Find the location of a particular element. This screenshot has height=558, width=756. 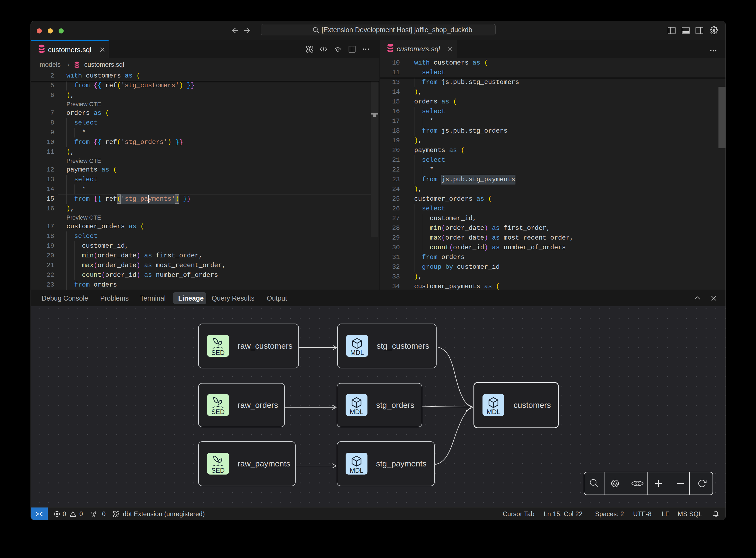

svg-text: stg_orders is located at coordinates (395, 405).